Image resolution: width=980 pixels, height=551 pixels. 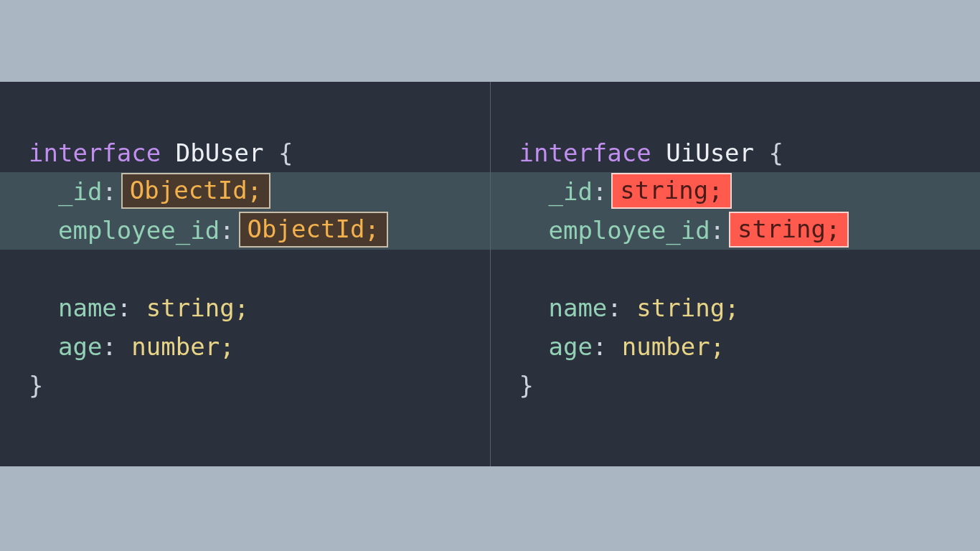 What do you see at coordinates (260, 230) in the screenshot?
I see `prop-line: employee_id:ObjectId;` at bounding box center [260, 230].